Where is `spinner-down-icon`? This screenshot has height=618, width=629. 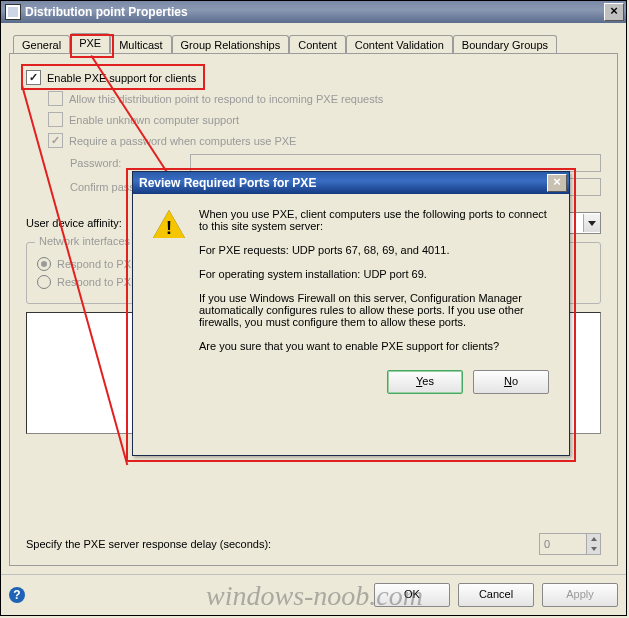
spinner-down-icon is located at coordinates (593, 549).